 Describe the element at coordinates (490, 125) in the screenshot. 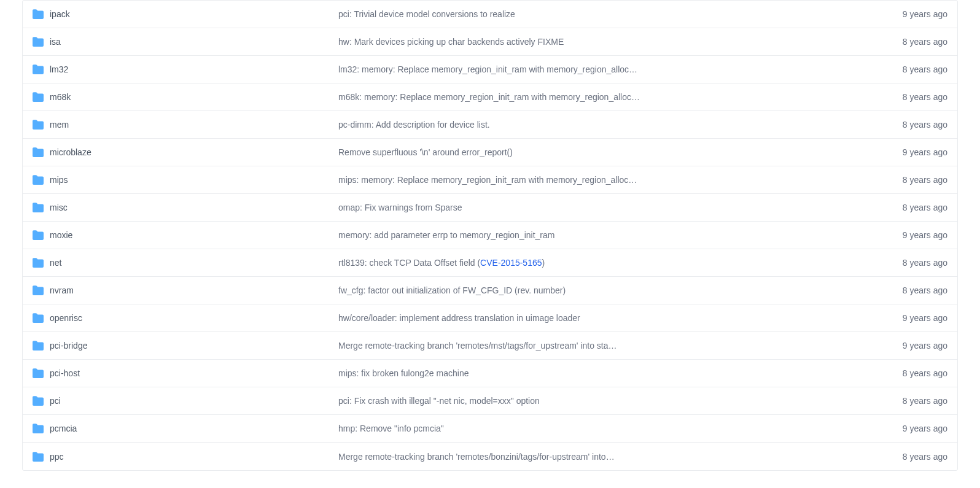

I see `table-row: mempc-dimm: Add description for device l…` at that location.